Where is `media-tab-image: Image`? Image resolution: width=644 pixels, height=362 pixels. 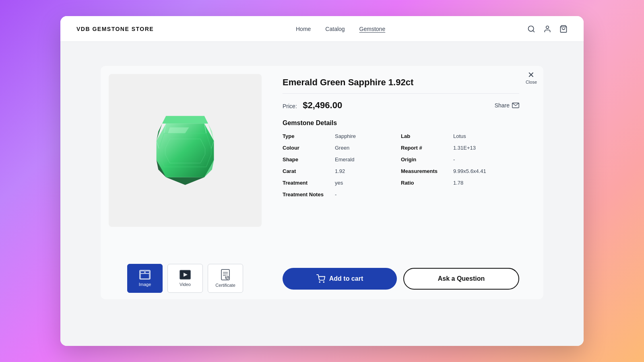
media-tab-image: Image is located at coordinates (145, 278).